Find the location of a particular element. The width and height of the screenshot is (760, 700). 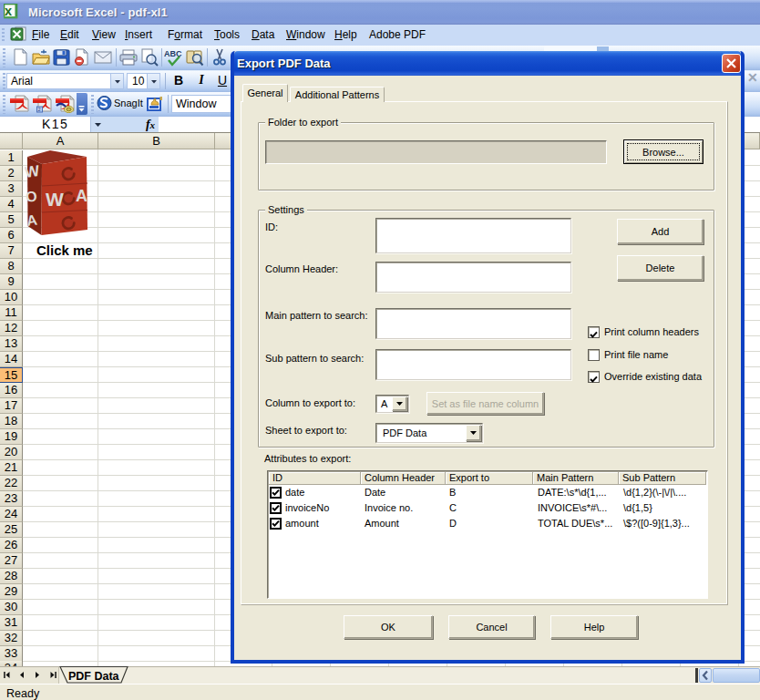

svg-text: A is located at coordinates (82, 196).